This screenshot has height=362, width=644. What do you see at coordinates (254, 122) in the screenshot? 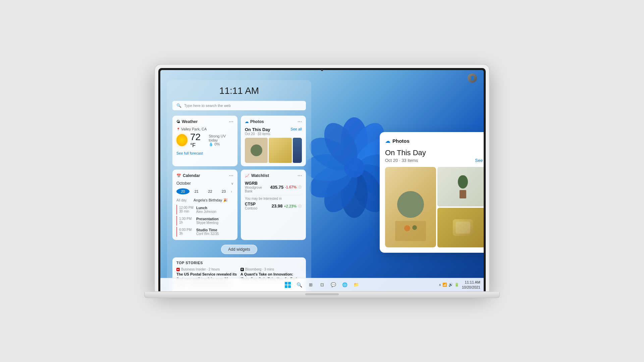
I see `photos-title-row: ☁ Photos` at bounding box center [254, 122].